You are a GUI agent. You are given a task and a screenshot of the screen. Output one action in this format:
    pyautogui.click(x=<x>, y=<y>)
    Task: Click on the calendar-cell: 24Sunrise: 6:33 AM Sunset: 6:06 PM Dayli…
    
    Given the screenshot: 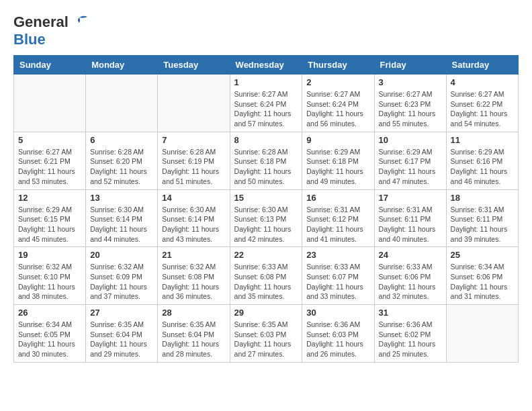 What is the action you would take?
    pyautogui.click(x=410, y=276)
    